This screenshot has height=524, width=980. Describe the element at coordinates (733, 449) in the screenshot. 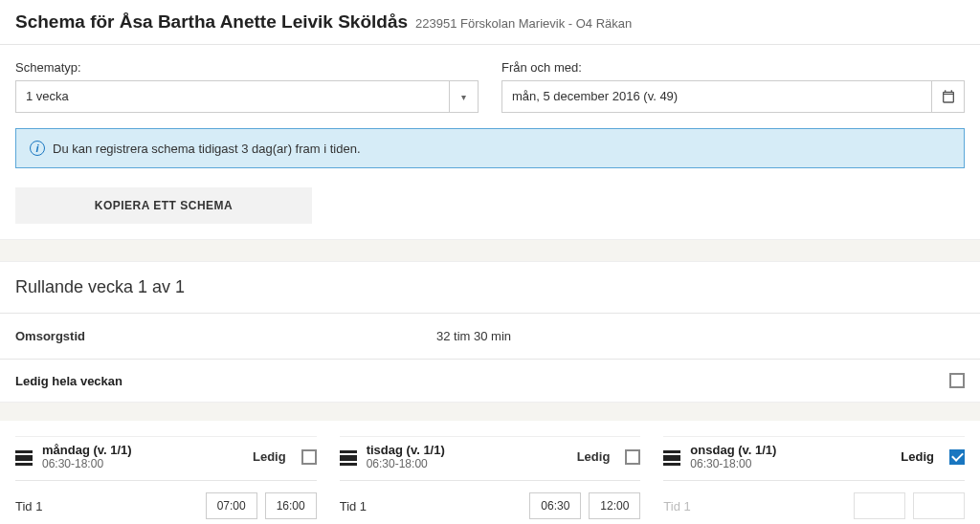

I see `day-title: onsdag (v. 1/1)` at that location.